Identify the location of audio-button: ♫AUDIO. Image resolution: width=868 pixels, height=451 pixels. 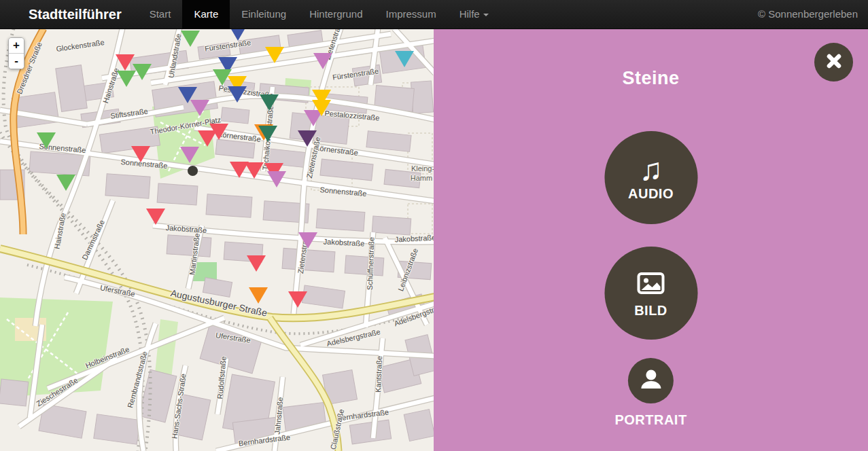
(651, 178).